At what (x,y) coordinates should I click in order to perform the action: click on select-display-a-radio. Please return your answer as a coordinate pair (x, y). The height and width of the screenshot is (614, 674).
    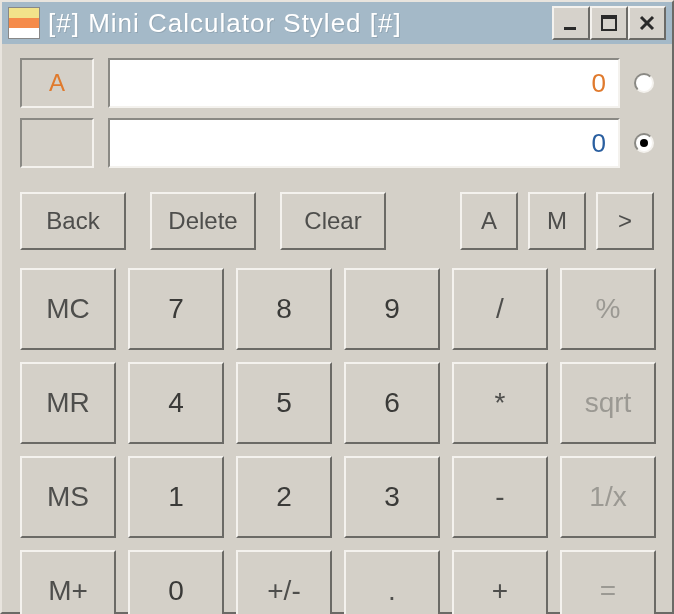
    Looking at the image, I should click on (644, 83).